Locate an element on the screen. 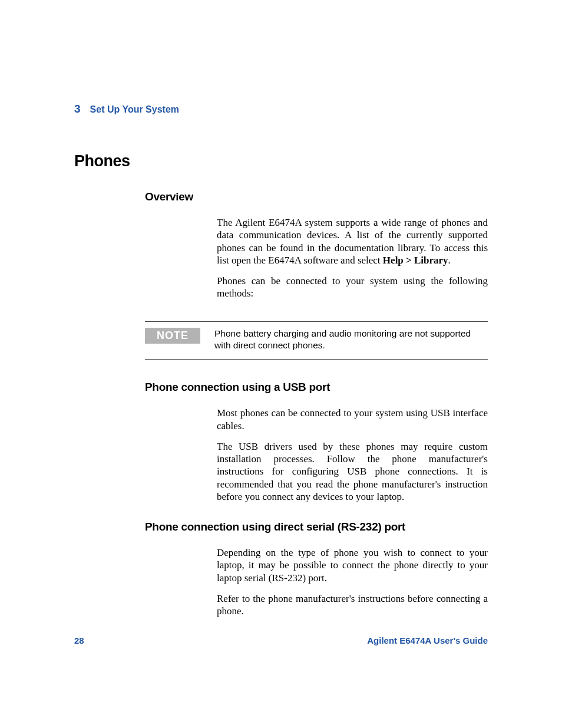 The height and width of the screenshot is (728, 562). overview-paragraph-2: Phones can be connected to your system u… is located at coordinates (352, 288).